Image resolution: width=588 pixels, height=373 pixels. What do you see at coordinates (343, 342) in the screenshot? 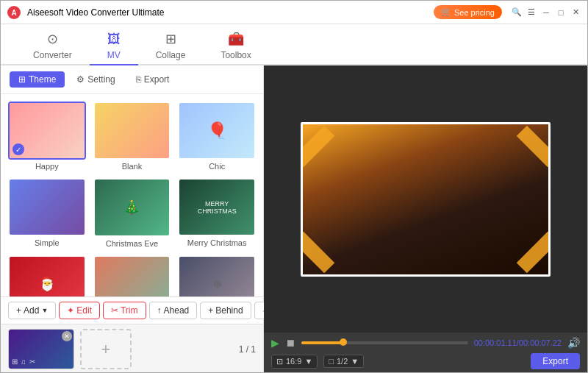
I see `progress-thumb` at bounding box center [343, 342].